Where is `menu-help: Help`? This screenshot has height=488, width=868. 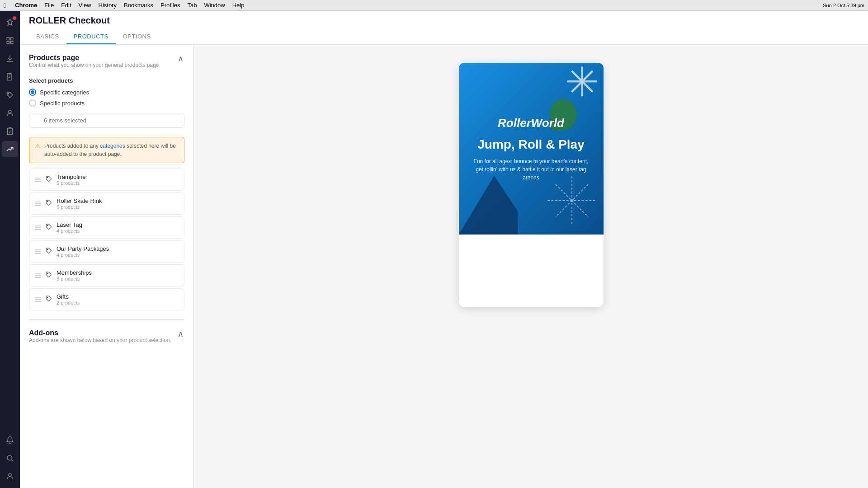 menu-help: Help is located at coordinates (239, 5).